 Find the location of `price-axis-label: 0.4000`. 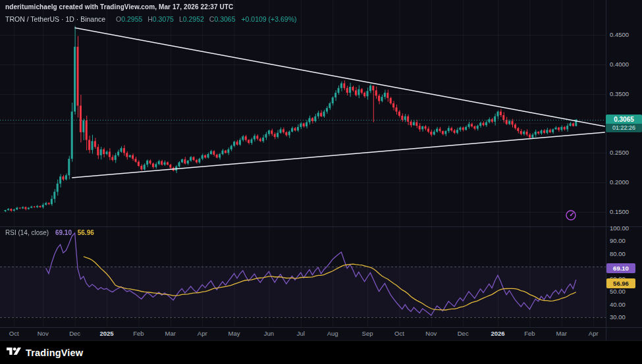

price-axis-label: 0.4000 is located at coordinates (619, 65).